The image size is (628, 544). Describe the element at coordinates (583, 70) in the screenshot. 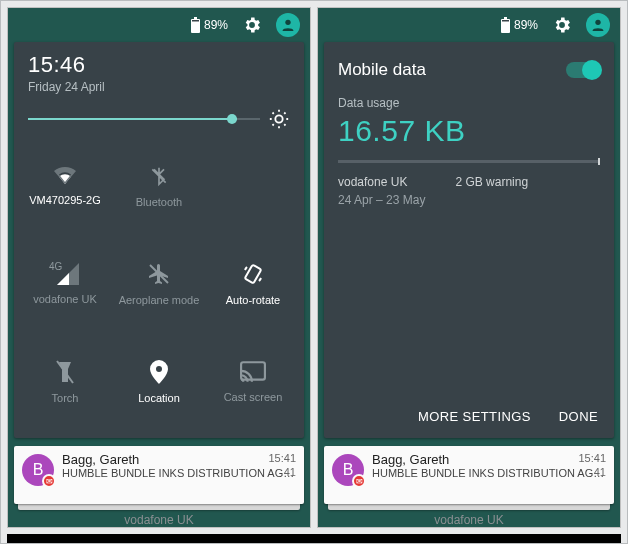

I see `mobile-data-toggle` at that location.